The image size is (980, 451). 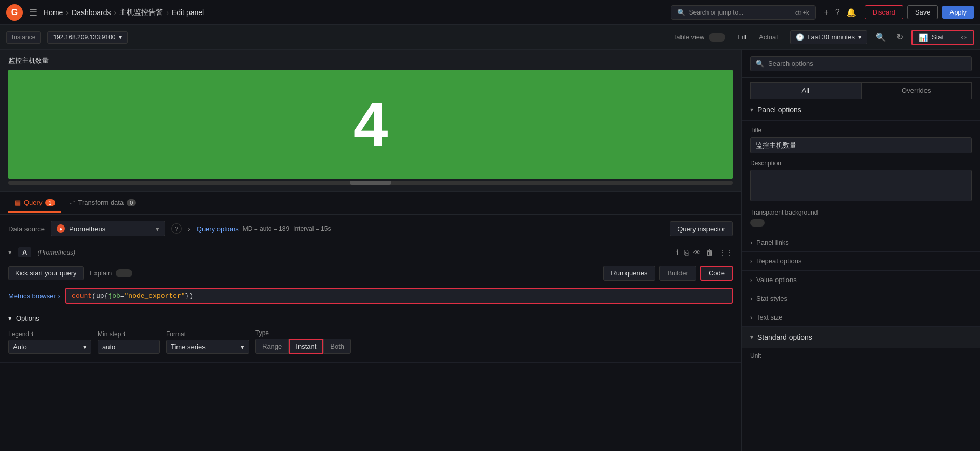 What do you see at coordinates (900, 37) in the screenshot?
I see `refresh-button: ↻` at bounding box center [900, 37].